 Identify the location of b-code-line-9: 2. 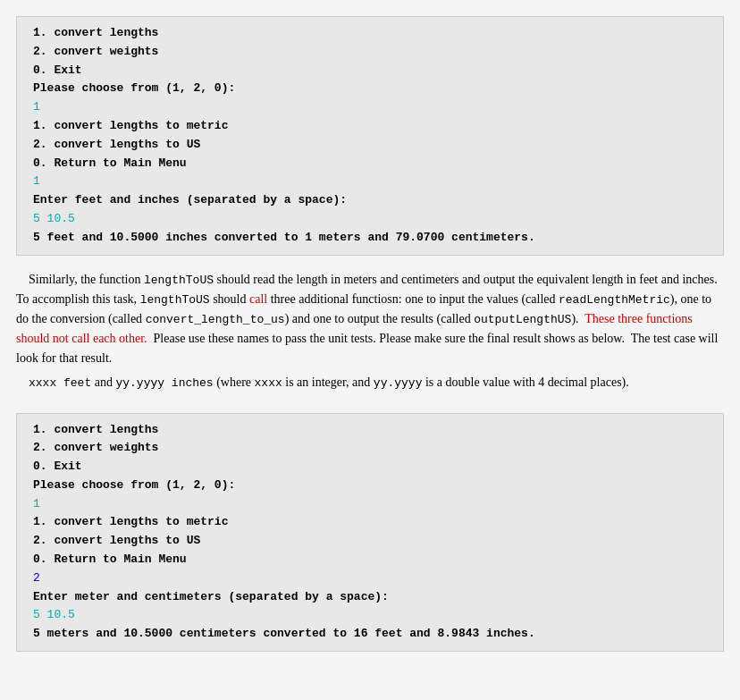
(370, 579).